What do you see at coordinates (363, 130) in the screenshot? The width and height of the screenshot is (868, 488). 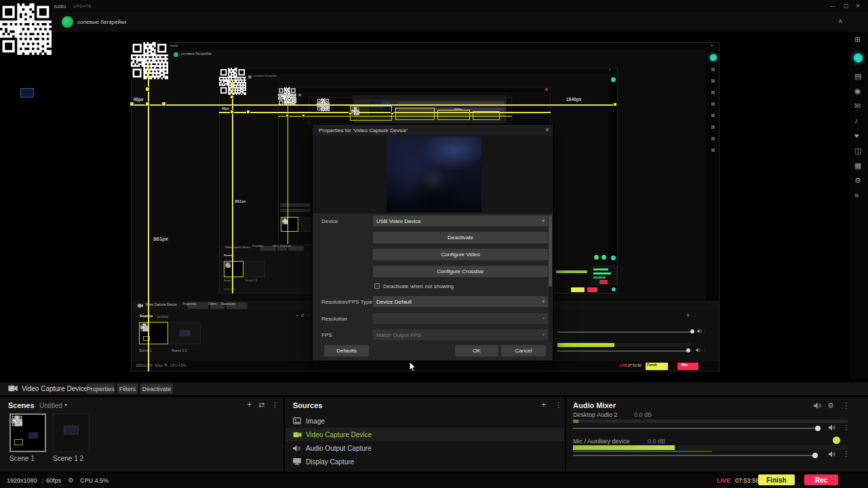 I see `dialog-title: Properties for 'Video Capture Device'` at bounding box center [363, 130].